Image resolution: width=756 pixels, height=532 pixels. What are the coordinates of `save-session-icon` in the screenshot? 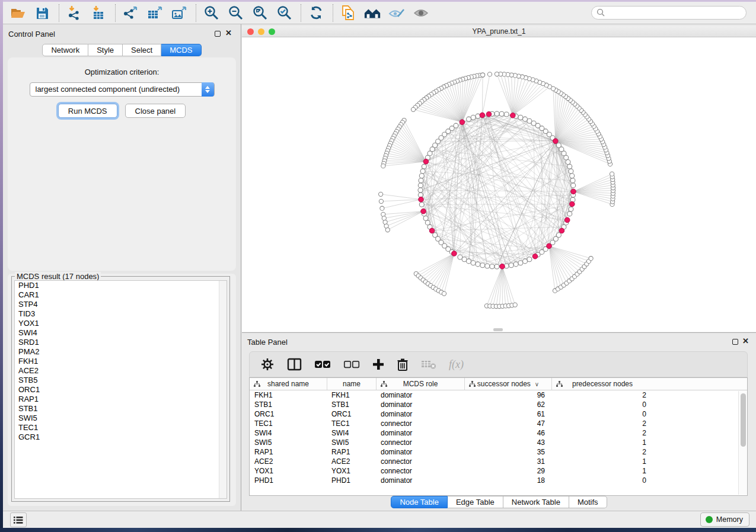 It's located at (42, 13).